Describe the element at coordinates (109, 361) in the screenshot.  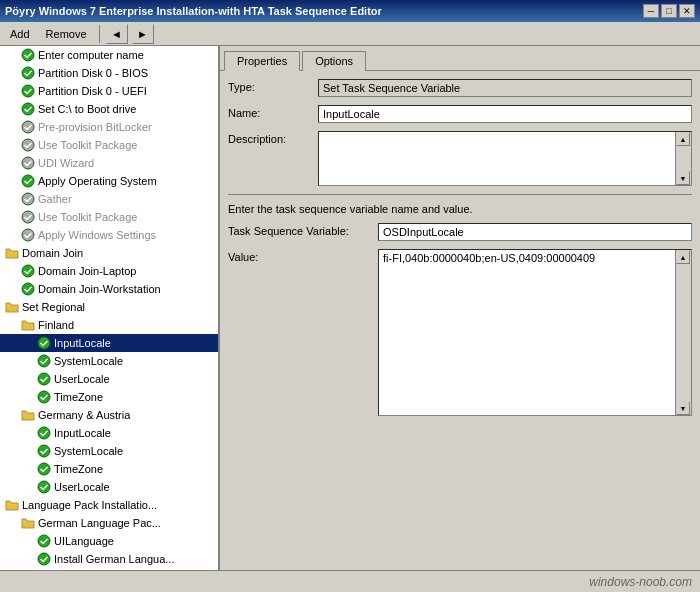
I see `tree-item-systemlocale: SystemLocale` at that location.